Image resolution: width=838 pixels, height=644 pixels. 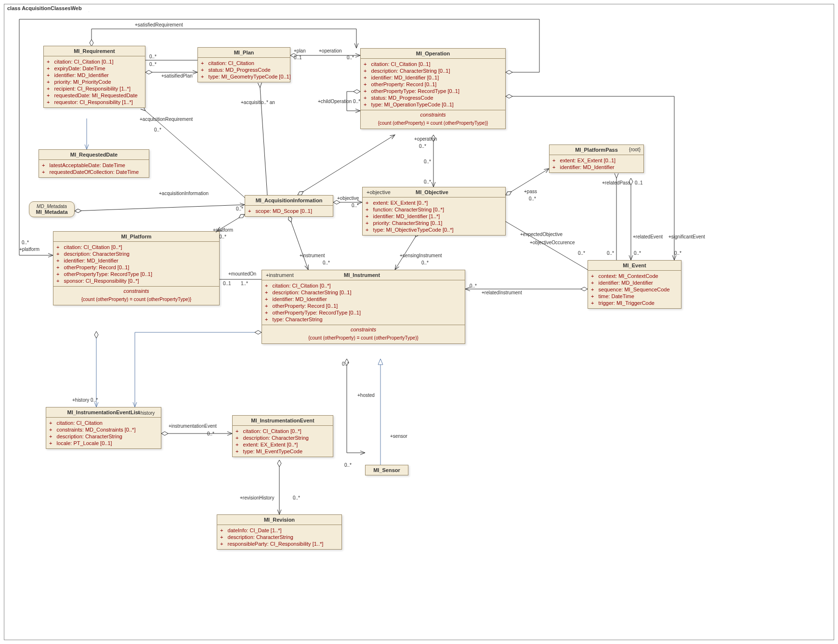 I want to click on label: +mountedOn, so click(x=242, y=274).